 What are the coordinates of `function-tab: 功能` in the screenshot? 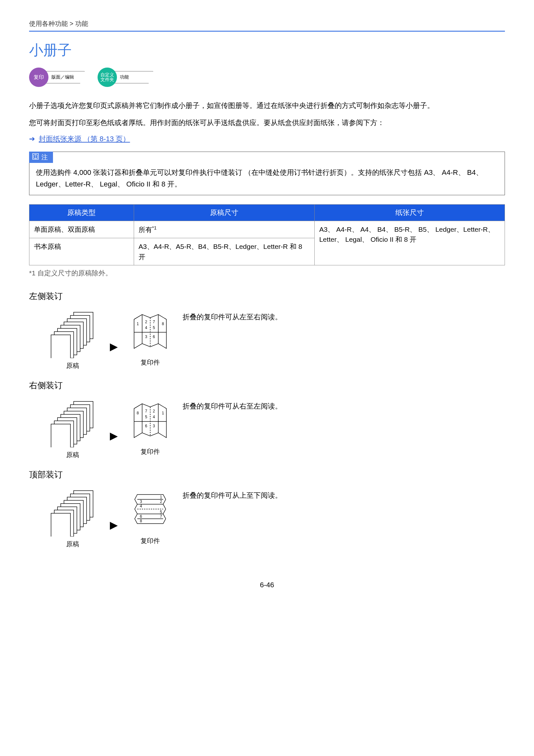 It's located at (134, 77).